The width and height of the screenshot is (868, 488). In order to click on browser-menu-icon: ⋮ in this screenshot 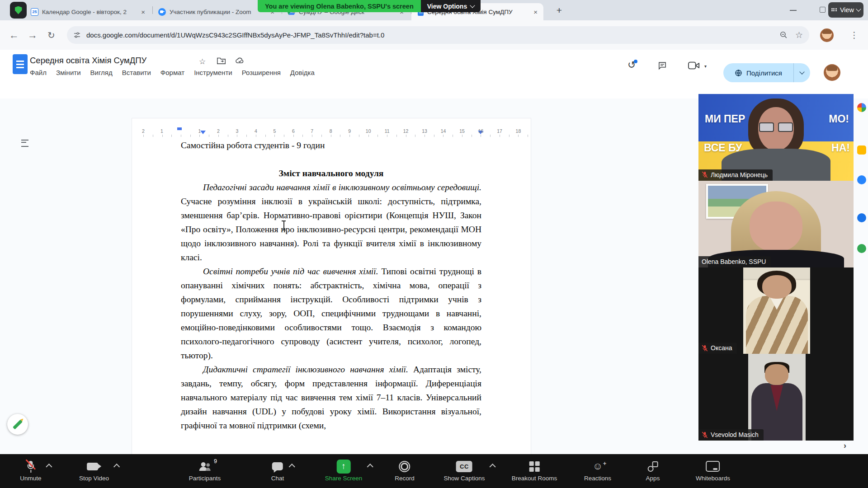, I will do `click(854, 35)`.